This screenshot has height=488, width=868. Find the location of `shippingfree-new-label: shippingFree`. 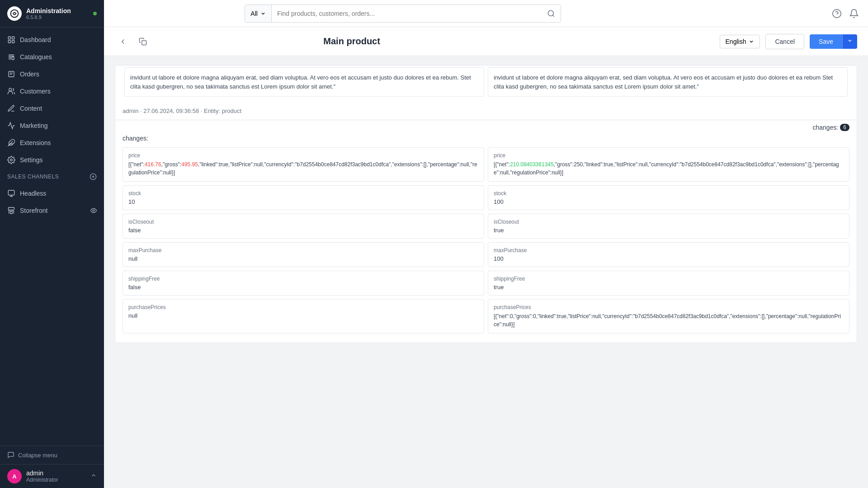

shippingfree-new-label: shippingFree is located at coordinates (669, 279).